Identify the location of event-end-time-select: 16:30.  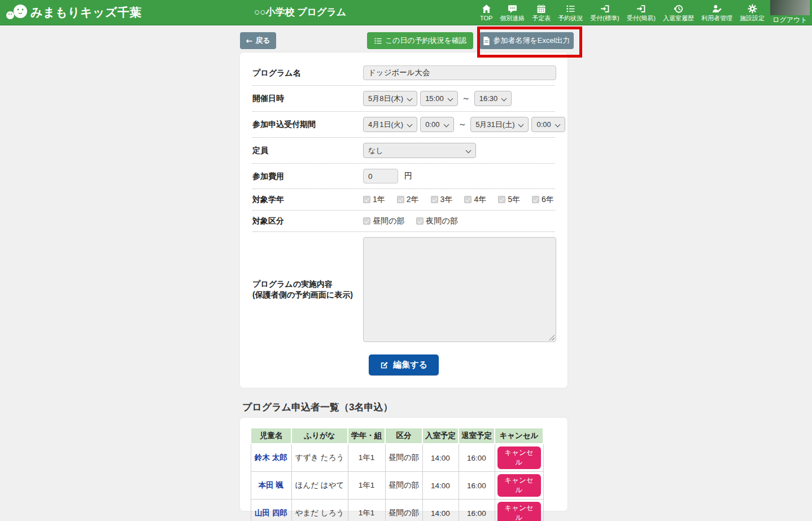
(494, 98).